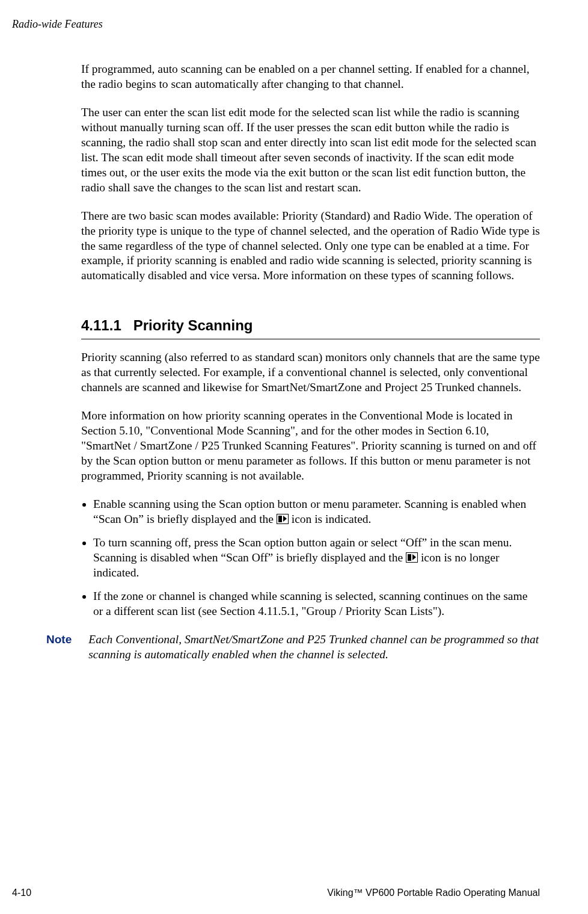 This screenshot has height=914, width=588. I want to click on section-heading: 4.11.1 Priority Scanning, so click(310, 326).